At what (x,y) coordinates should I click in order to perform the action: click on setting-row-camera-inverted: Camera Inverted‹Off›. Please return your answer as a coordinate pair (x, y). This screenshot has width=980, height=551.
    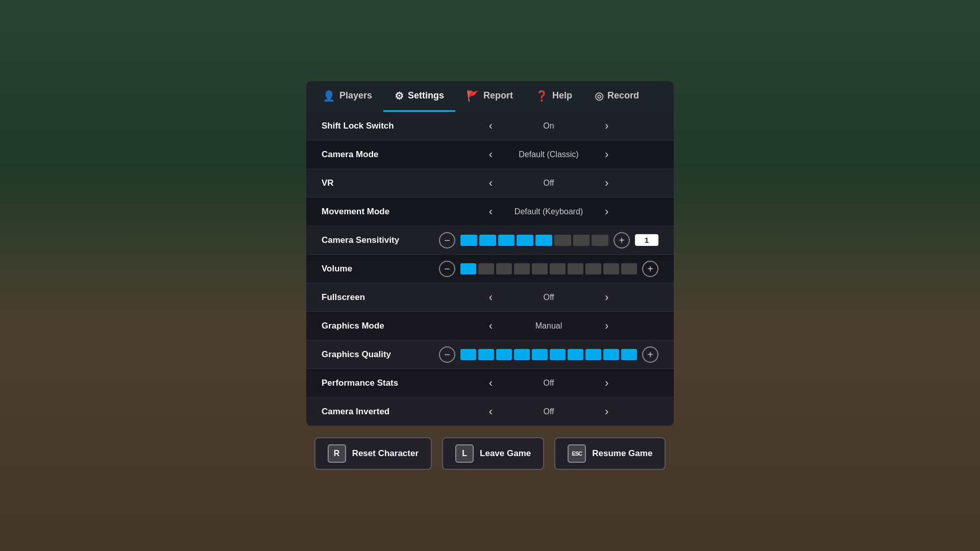
    Looking at the image, I should click on (490, 412).